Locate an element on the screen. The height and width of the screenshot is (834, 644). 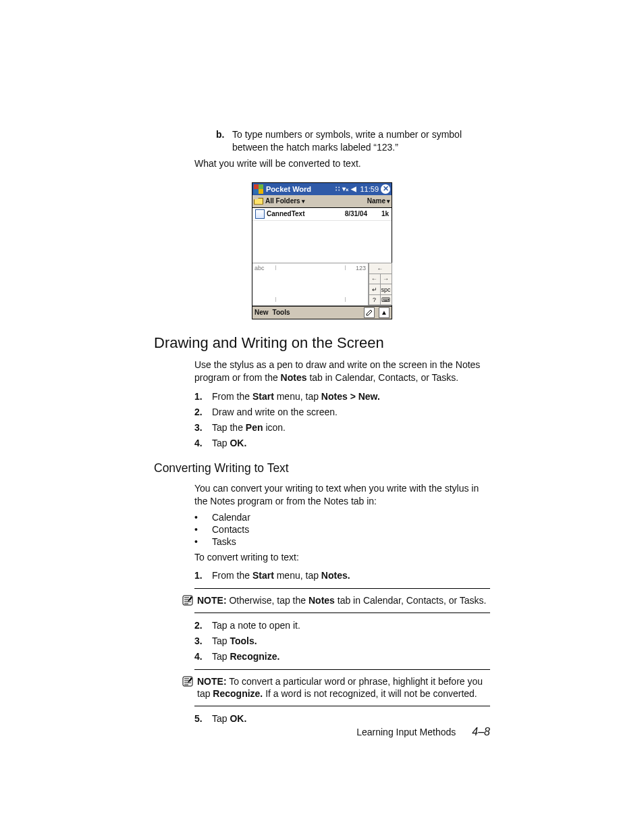
handwriting-panel: abc 123 is located at coordinates (311, 284).